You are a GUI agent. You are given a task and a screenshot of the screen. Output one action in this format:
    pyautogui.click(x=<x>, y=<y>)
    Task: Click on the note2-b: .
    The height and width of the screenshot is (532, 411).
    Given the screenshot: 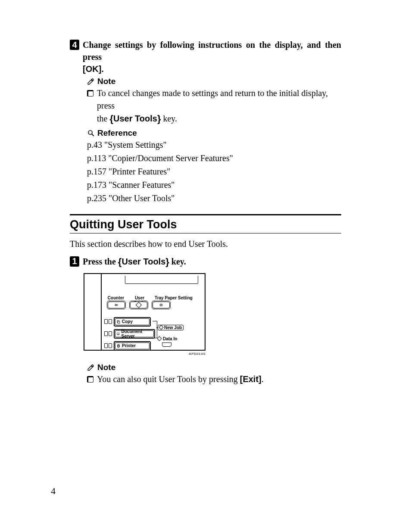 What is the action you would take?
    pyautogui.click(x=263, y=379)
    